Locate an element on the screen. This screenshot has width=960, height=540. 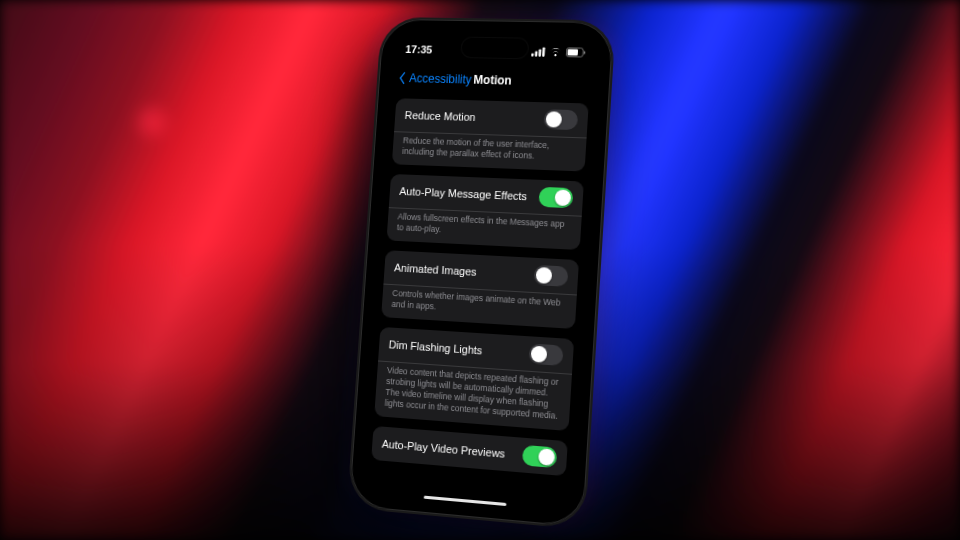
settings-group-dim-flashing-lights: Dim Flashing Lights Video content that d… is located at coordinates (474, 379).